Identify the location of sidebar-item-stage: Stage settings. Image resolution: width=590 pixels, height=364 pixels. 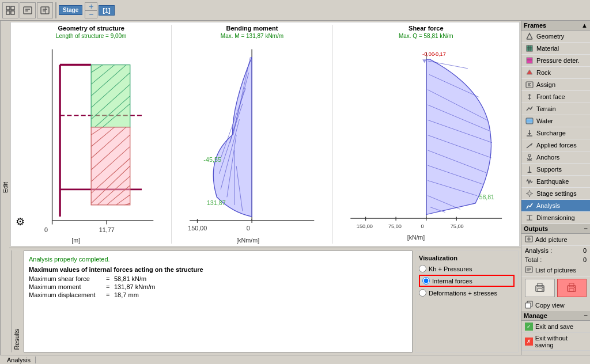
(555, 194).